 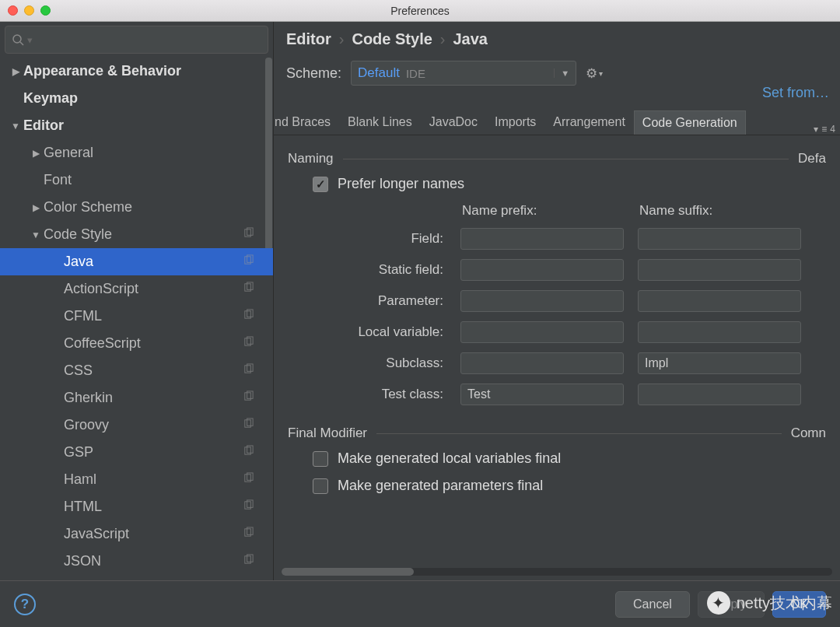 I want to click on tree-item: Java, so click(x=137, y=261).